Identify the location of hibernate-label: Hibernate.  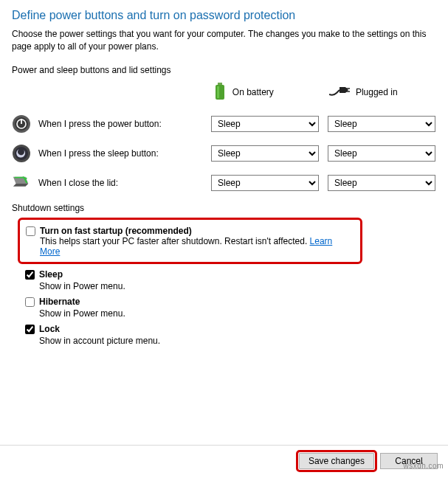
(59, 302).